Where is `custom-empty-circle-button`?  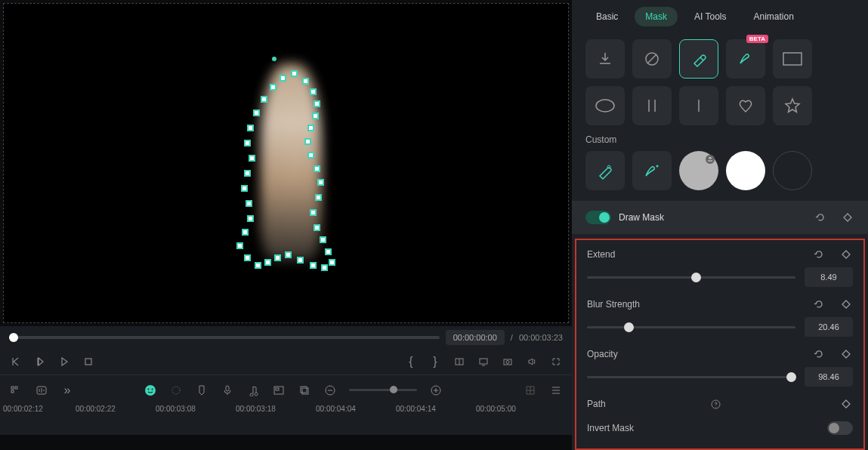
custom-empty-circle-button is located at coordinates (792, 171).